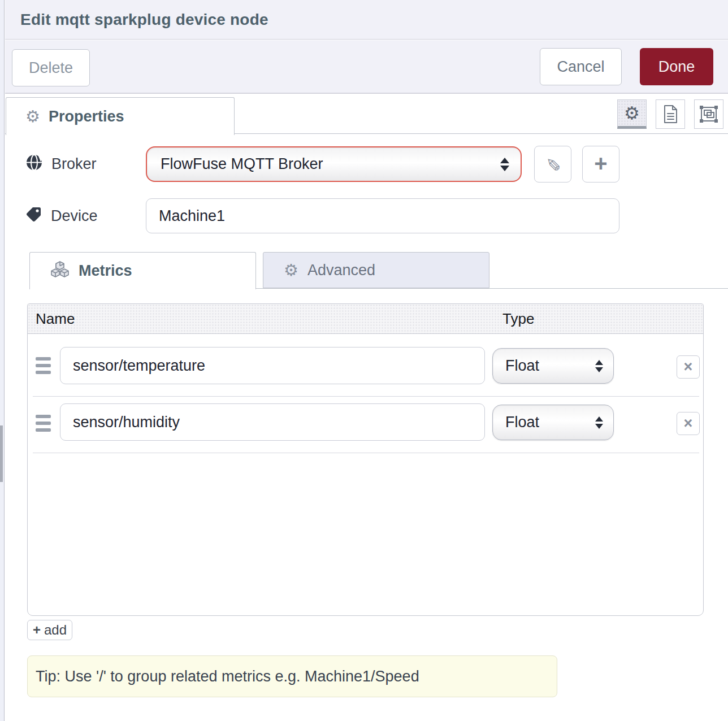 Image resolution: width=728 pixels, height=721 pixels. What do you see at coordinates (366, 20) in the screenshot?
I see `dialog-header: Edit mqtt sparkplug device node` at bounding box center [366, 20].